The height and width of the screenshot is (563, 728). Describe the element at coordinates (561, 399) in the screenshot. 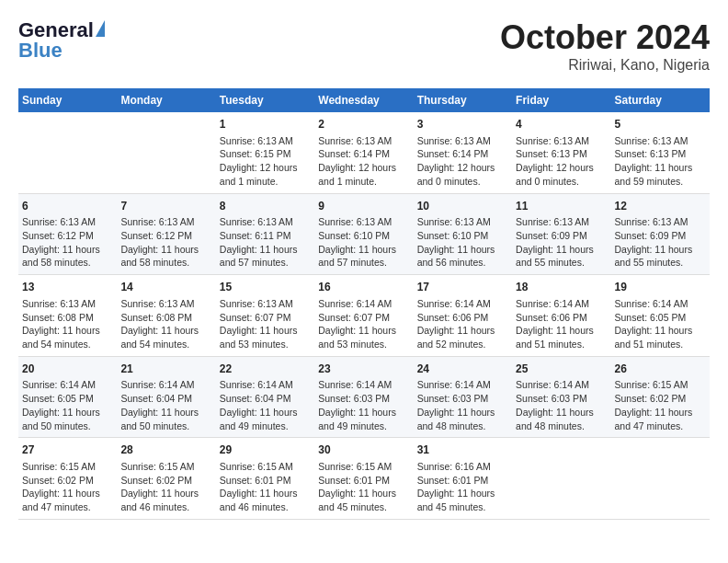

I see `day-info: Sunset: 6:03 PM` at that location.